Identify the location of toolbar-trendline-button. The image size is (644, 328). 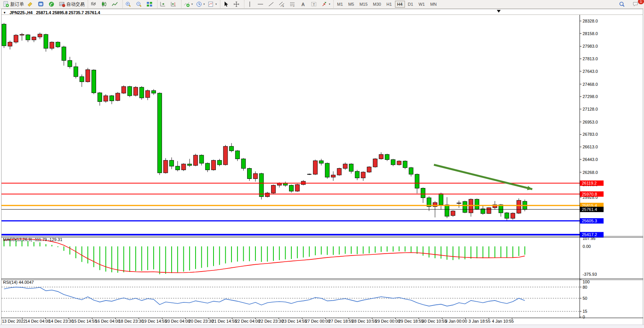
(272, 4).